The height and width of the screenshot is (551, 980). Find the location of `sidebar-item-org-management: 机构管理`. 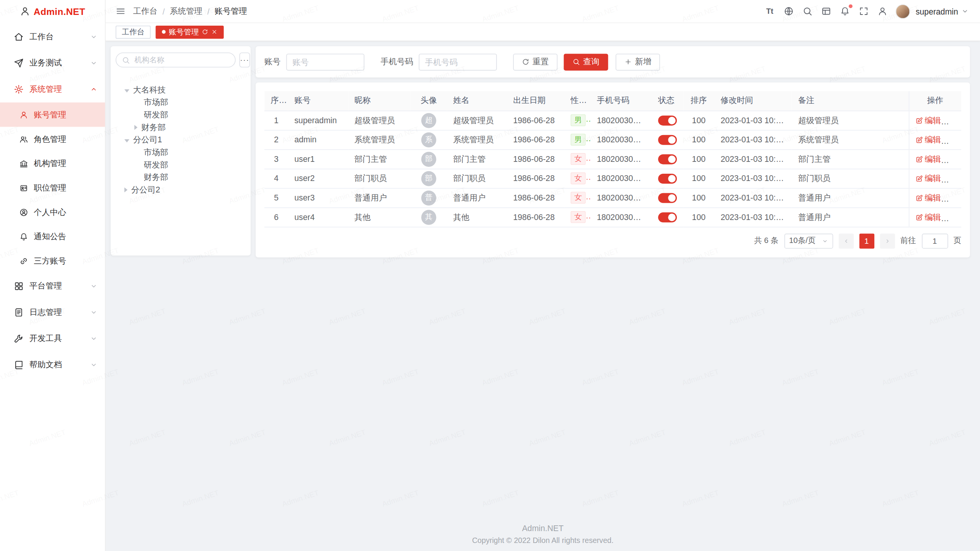

sidebar-item-org-management: 机构管理 is located at coordinates (52, 163).